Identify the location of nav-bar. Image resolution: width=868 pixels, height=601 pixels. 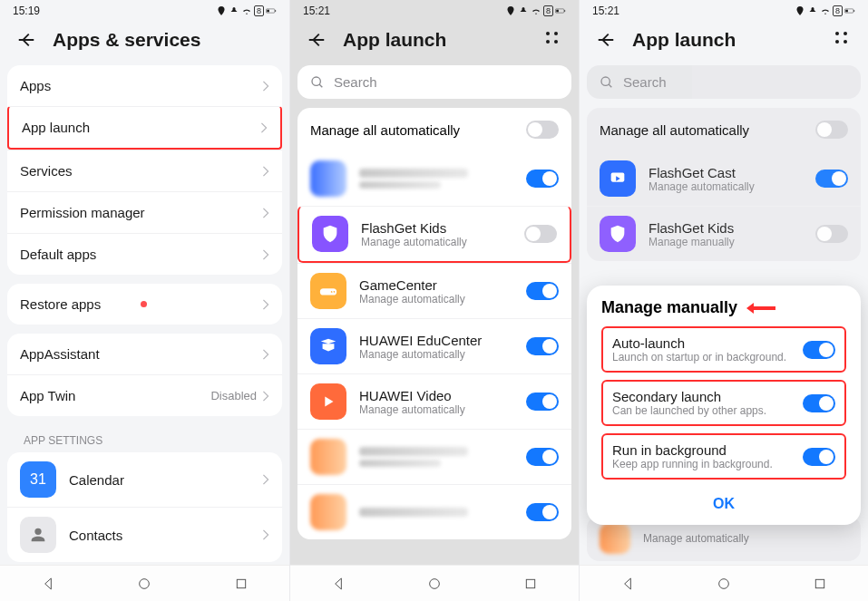
(434, 583).